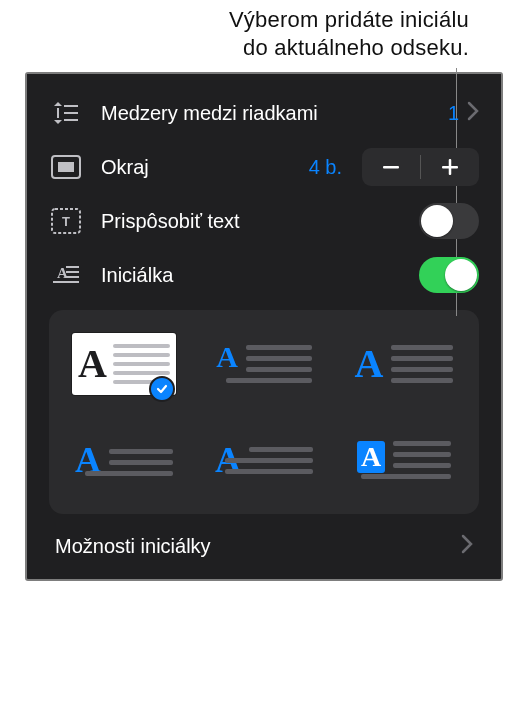 The image size is (529, 724). What do you see at coordinates (264, 221) in the screenshot?
I see `shrink-text-row: T Prispôsobiť text` at bounding box center [264, 221].